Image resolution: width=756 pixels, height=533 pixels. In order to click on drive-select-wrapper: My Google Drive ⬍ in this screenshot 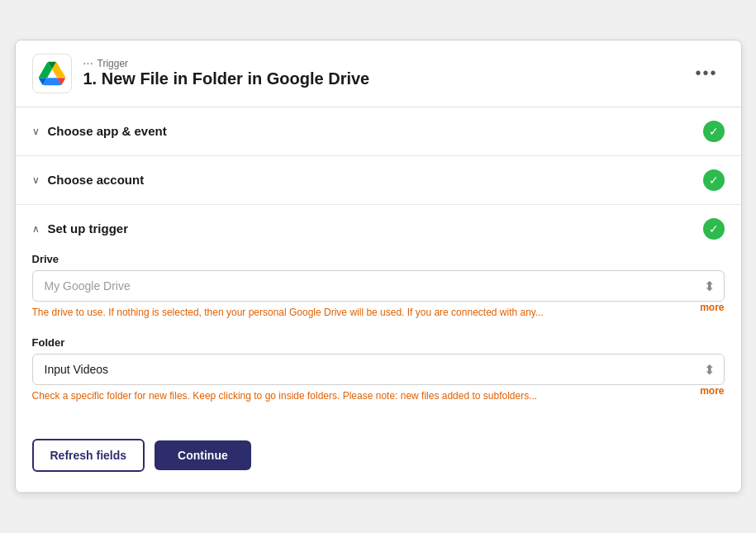, I will do `click(378, 286)`.